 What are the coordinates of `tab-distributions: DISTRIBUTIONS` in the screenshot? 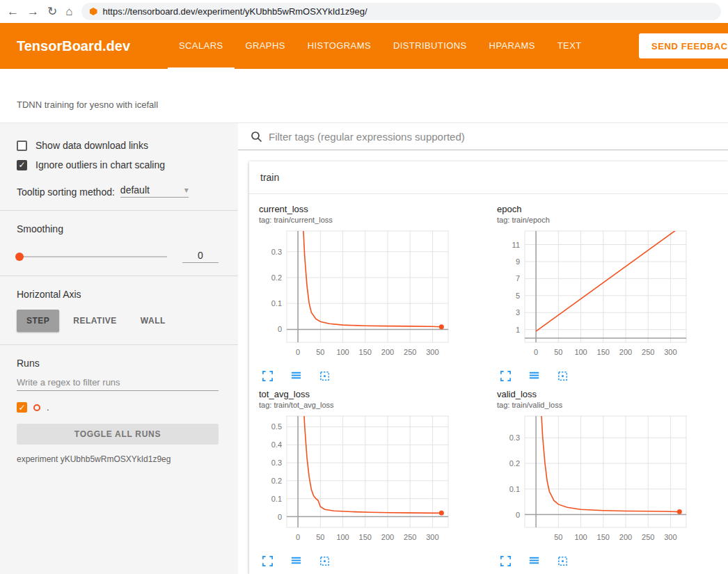 It's located at (430, 46).